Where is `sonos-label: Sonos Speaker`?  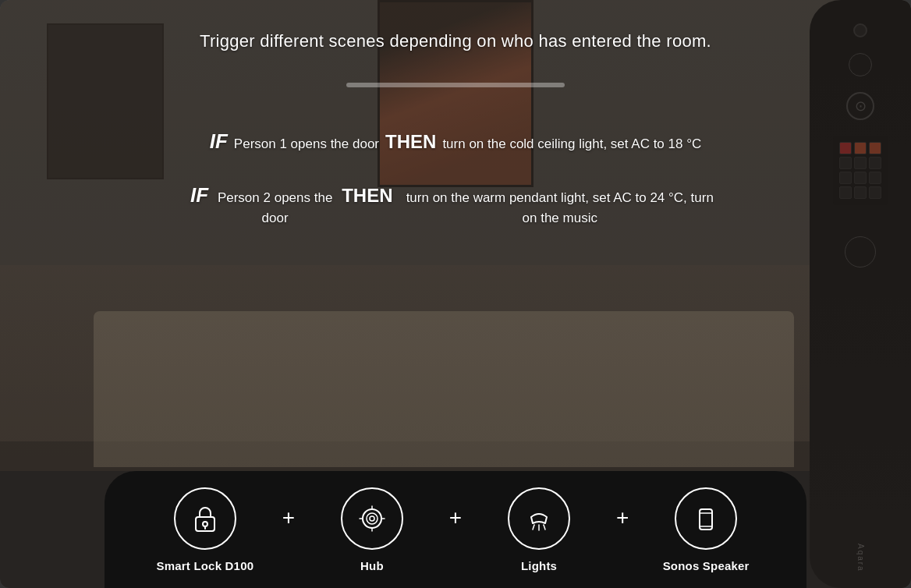
sonos-label: Sonos Speaker is located at coordinates (707, 566).